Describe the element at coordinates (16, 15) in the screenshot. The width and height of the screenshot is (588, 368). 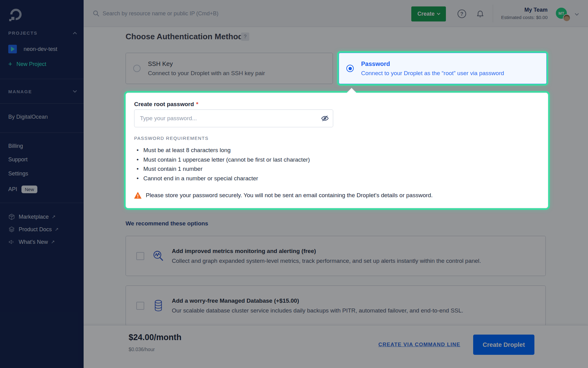
I see `digitalocean-logo-icon` at that location.